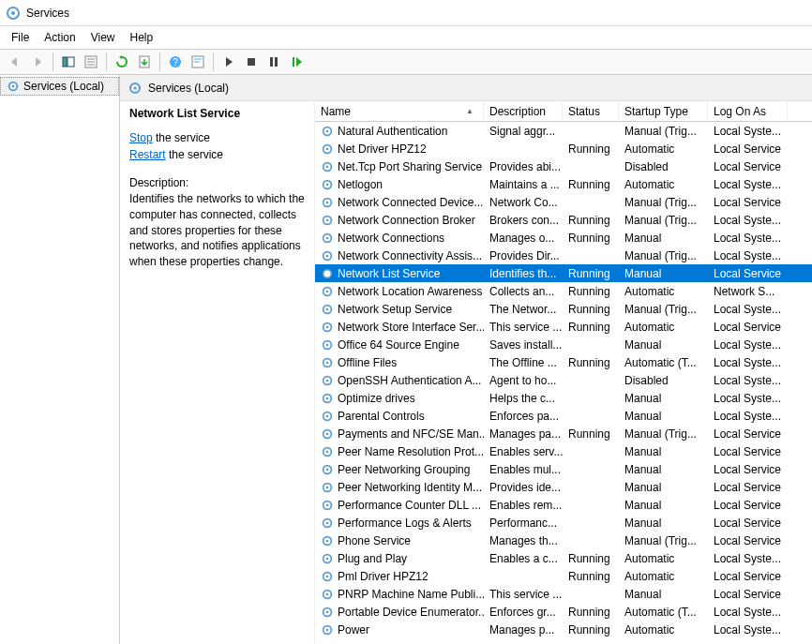 This screenshot has height=644, width=812. Describe the element at coordinates (523, 434) in the screenshot. I see `service-description: Manages pa...` at that location.